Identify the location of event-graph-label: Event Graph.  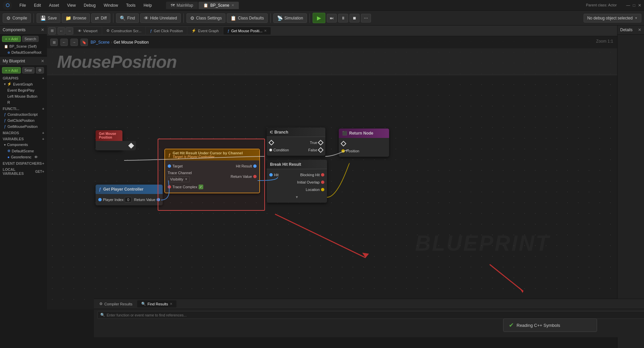
(208, 31).